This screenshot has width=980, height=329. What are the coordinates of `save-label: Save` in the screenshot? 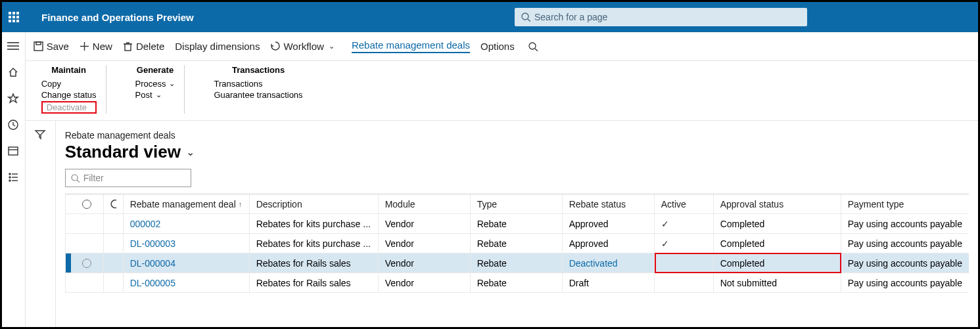 It's located at (58, 46).